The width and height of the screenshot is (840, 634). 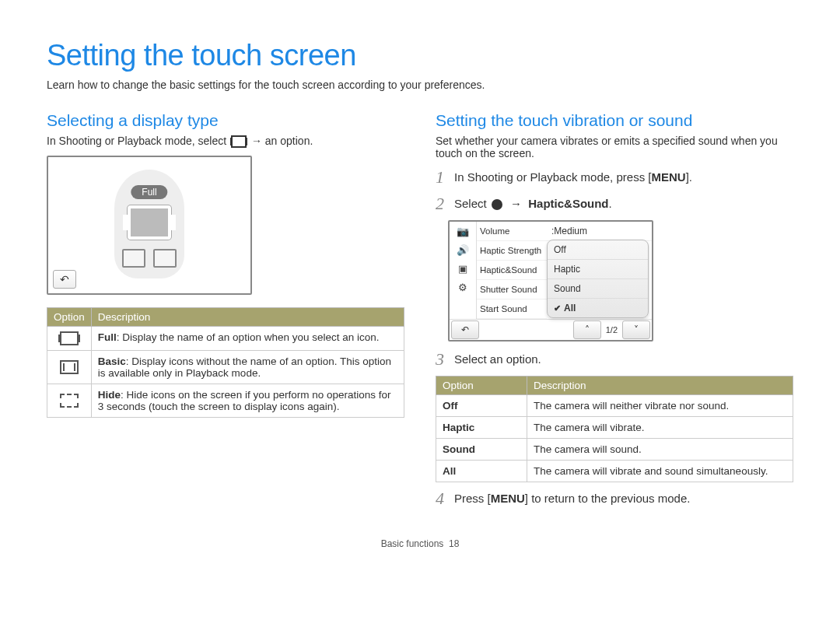 What do you see at coordinates (473, 498) in the screenshot?
I see `step4-a: Press [` at bounding box center [473, 498].